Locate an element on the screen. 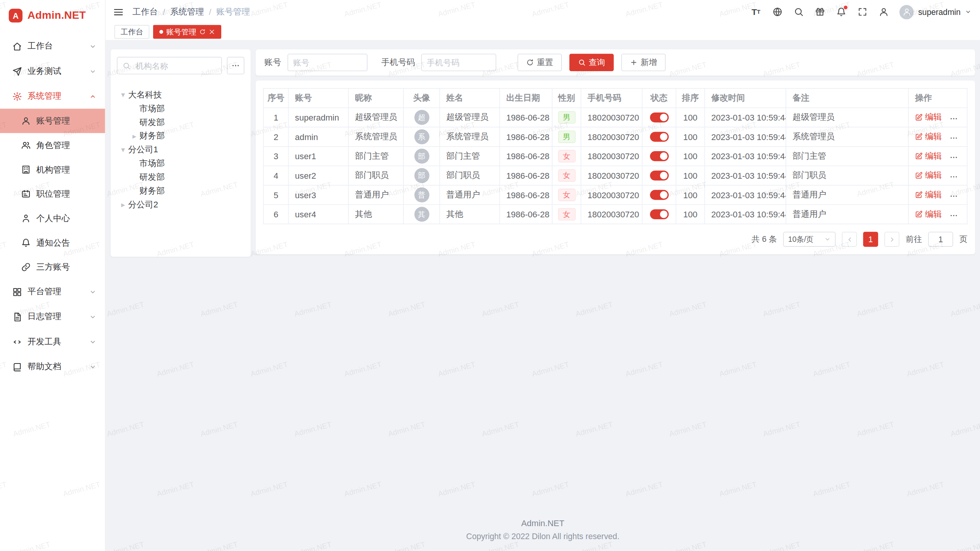 The width and height of the screenshot is (980, 551). cell-avatar: 部 is located at coordinates (422, 156).